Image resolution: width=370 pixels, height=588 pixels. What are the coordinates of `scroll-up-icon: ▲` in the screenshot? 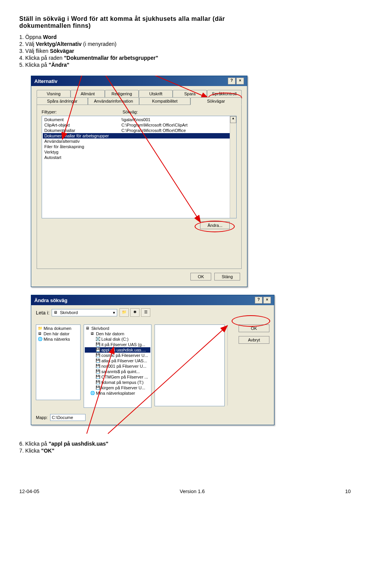 It's located at (233, 120).